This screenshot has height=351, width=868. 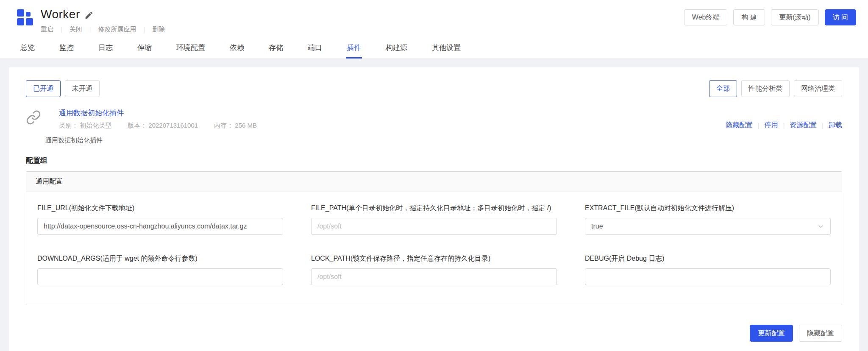 What do you see at coordinates (771, 333) in the screenshot?
I see `update-config-button: 更新配置` at bounding box center [771, 333].